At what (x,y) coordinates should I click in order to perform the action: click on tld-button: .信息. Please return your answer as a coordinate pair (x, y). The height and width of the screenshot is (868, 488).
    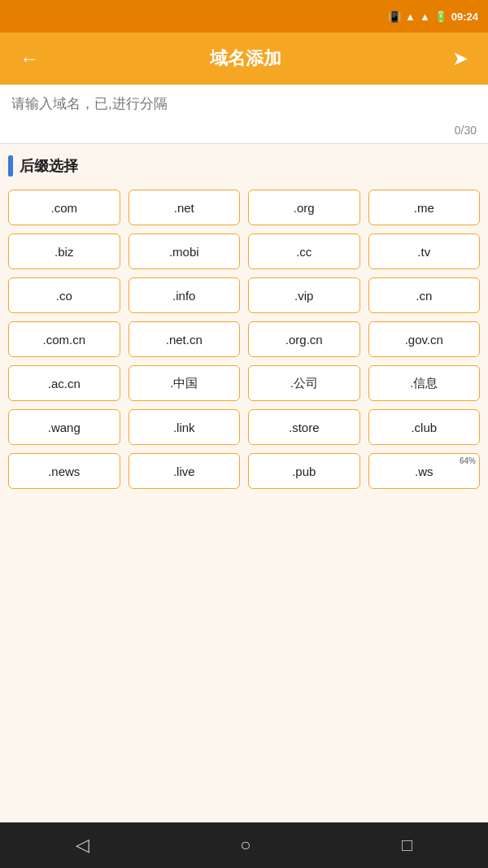
    Looking at the image, I should click on (425, 383).